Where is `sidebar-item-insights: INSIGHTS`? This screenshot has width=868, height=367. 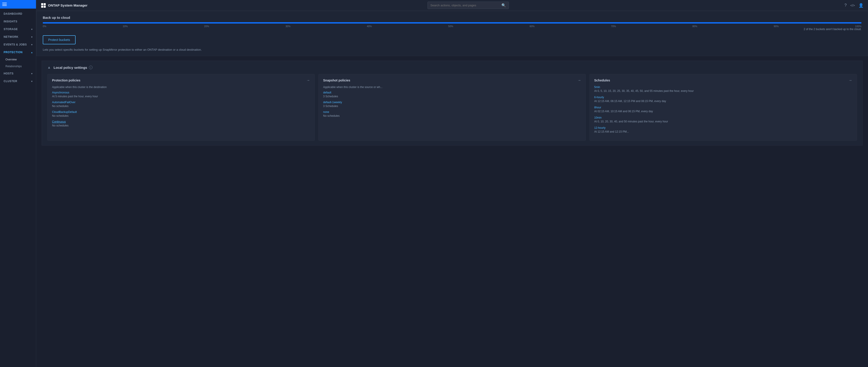 sidebar-item-insights: INSIGHTS is located at coordinates (18, 22).